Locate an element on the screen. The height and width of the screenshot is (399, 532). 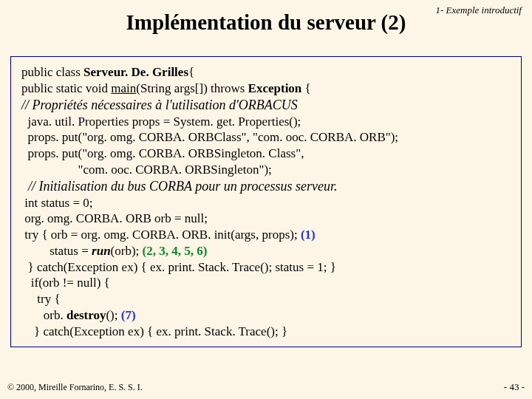
code-line: orb. destroy(); (7) is located at coordinates (266, 316).